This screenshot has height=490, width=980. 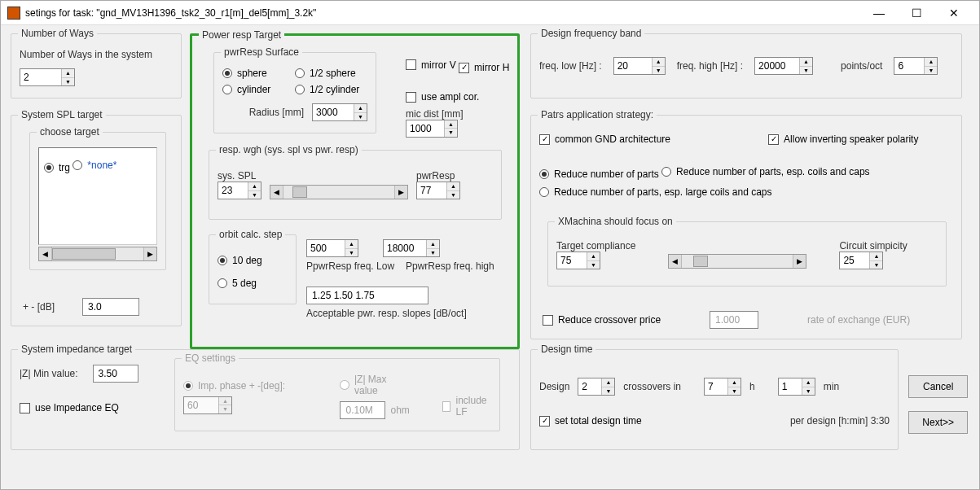 I want to click on group-pwrresp-surface: pwrResp Surface sphere 1/2 sphere cylind…, so click(x=295, y=93).